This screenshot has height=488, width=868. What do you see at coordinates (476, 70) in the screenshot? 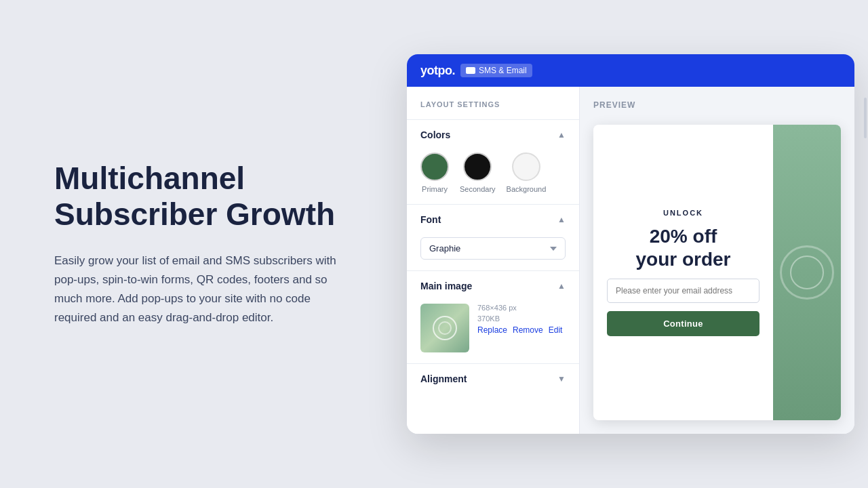
I see `yotpo-logo: yotpo. SMS & Email` at bounding box center [476, 70].